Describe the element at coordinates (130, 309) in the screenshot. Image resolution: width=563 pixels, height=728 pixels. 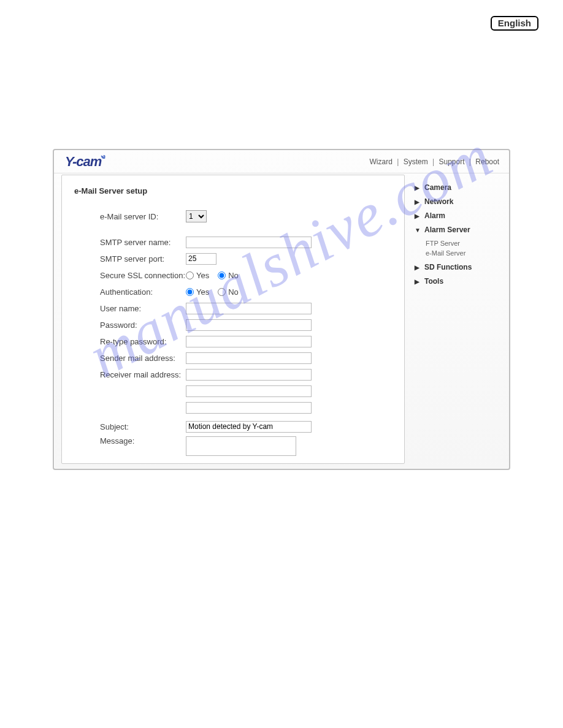
I see `username-label: User name:` at that location.